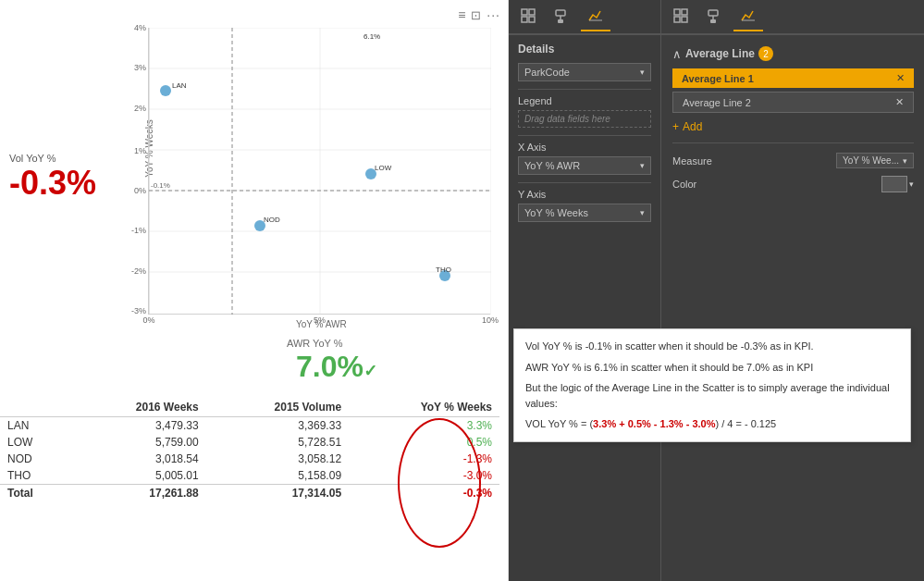 This screenshot has height=581, width=924. What do you see at coordinates (748, 16) in the screenshot?
I see `analytics-icon-r` at bounding box center [748, 16].